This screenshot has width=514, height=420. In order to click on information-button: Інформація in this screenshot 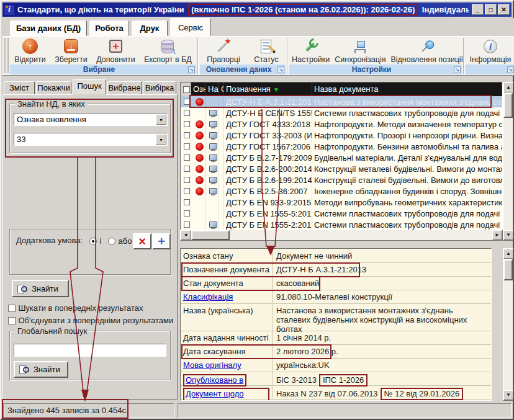, I will do `click(490, 51)`.